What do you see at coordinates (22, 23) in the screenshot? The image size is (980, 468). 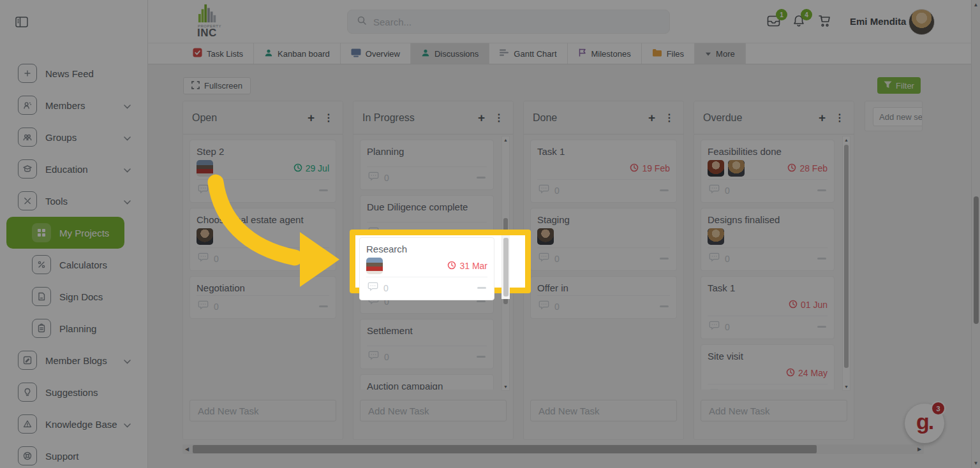 I see `sidebar-toggle-icon` at bounding box center [22, 23].